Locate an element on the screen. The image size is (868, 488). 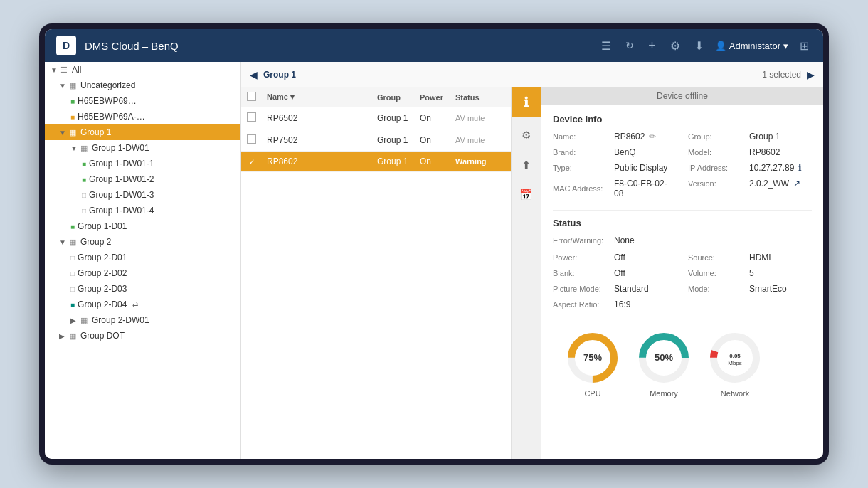
col-name: Name ▾ is located at coordinates (322, 97).